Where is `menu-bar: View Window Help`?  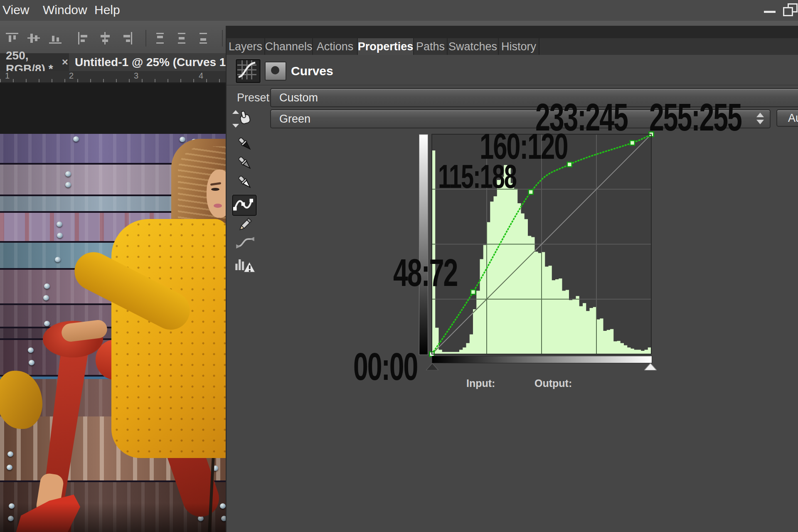 menu-bar: View Window Help is located at coordinates (399, 10).